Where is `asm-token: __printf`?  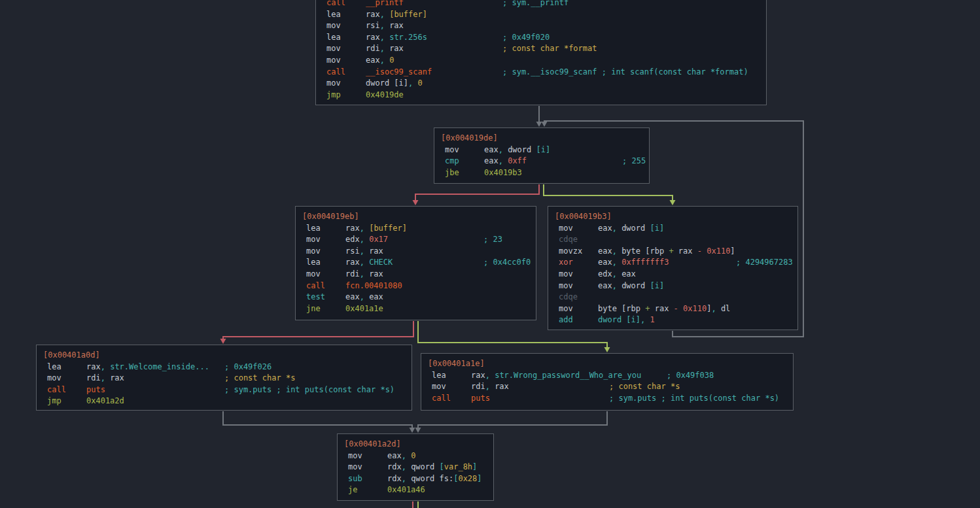 asm-token: __printf is located at coordinates (385, 4).